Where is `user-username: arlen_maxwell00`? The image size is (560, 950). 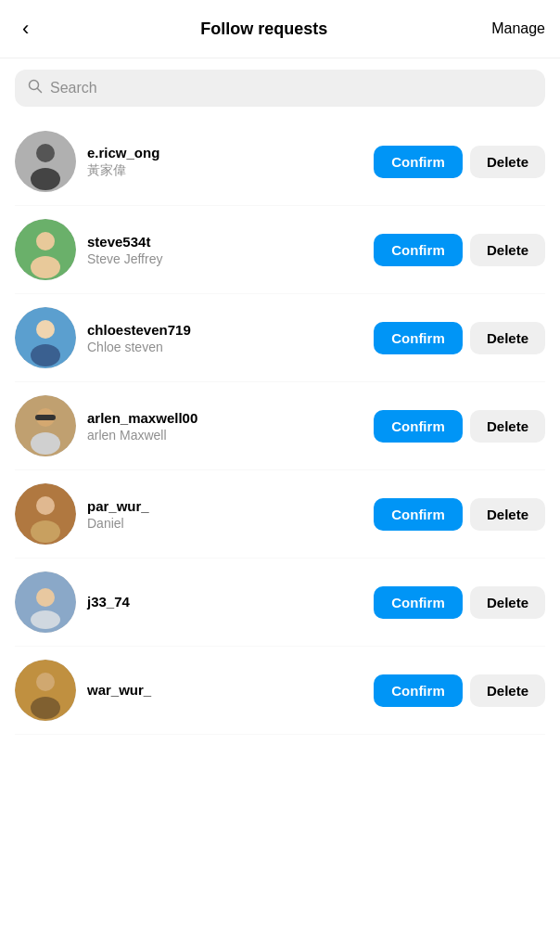
user-username: arlen_maxwell00 is located at coordinates (224, 417).